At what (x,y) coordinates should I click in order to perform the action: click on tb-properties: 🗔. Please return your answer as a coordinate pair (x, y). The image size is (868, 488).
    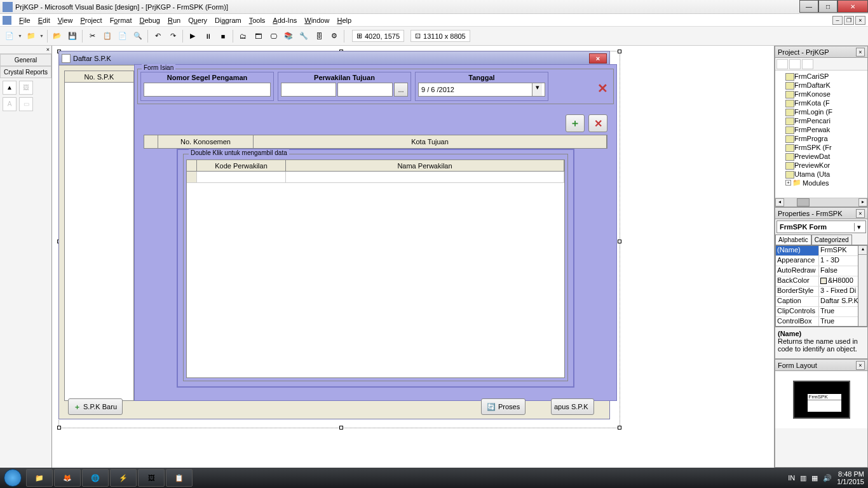
    Looking at the image, I should click on (258, 36).